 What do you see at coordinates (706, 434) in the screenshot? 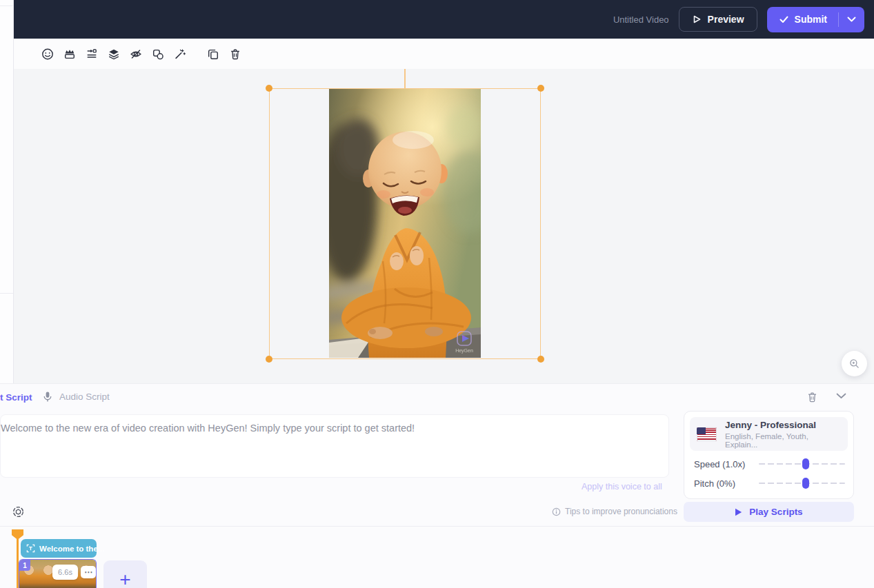
I see `us-flag-icon` at bounding box center [706, 434].